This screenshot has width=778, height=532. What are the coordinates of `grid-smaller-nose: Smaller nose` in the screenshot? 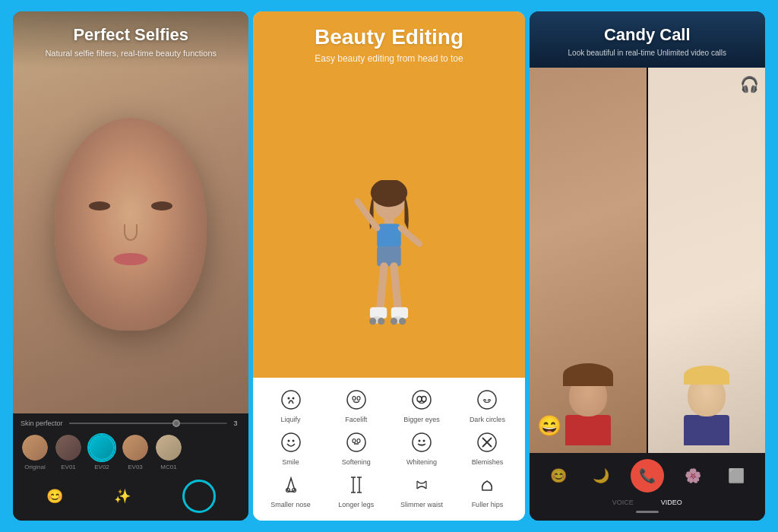 It's located at (290, 492).